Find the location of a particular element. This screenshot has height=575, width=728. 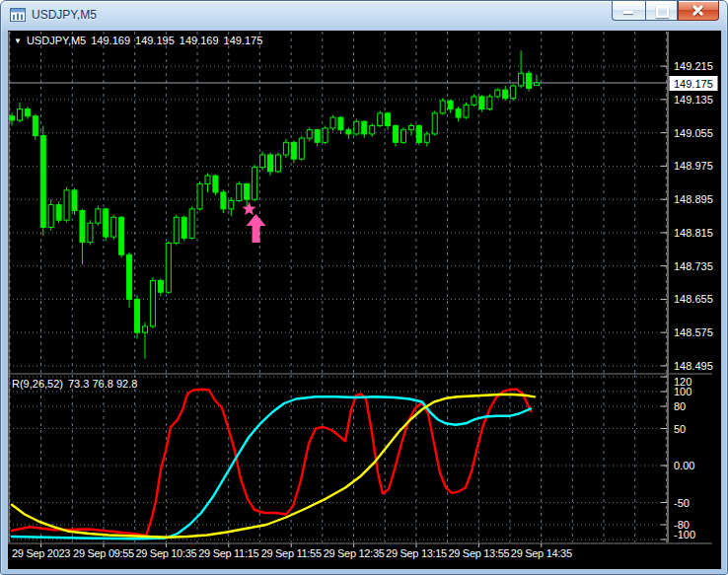

time-axis-label: 29 Sep 10:35 is located at coordinates (166, 553).